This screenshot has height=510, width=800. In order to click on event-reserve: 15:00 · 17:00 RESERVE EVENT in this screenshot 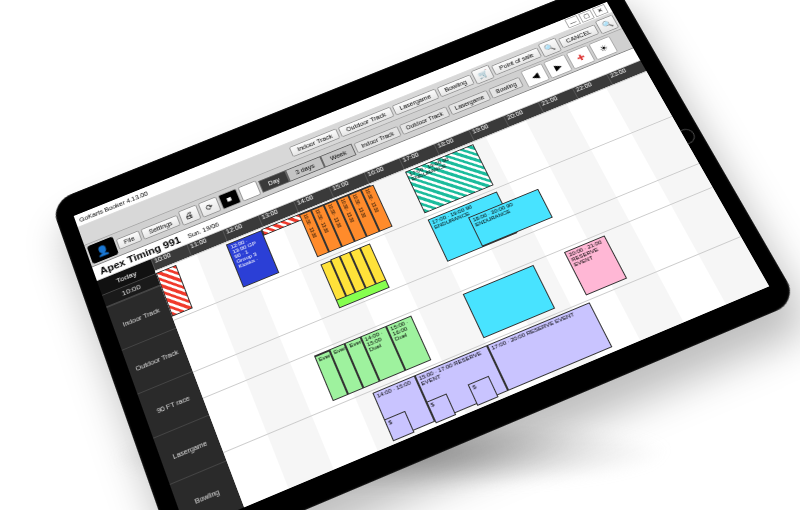, I will do `click(461, 384)`.